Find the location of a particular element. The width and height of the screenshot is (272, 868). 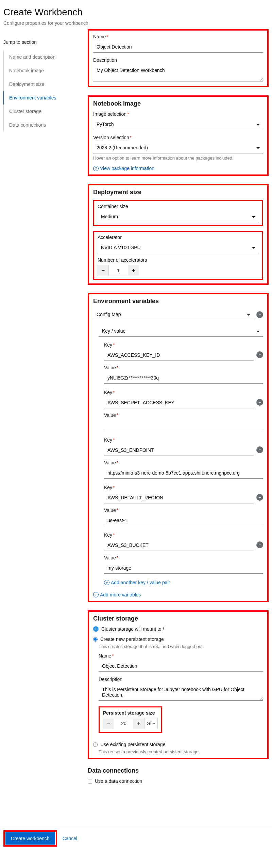

storage-desc-input: This is Persistent Storage for Jupyter n… is located at coordinates (181, 692).